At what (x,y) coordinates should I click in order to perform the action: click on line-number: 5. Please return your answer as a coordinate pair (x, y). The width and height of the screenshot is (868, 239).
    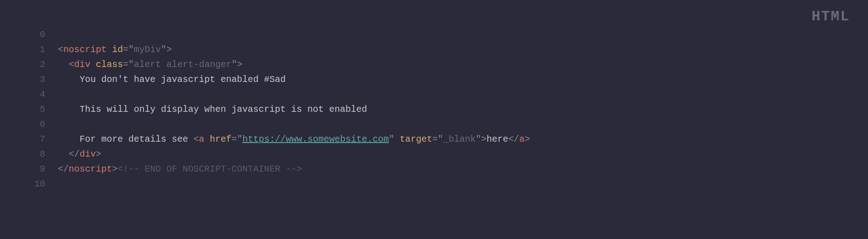
    Looking at the image, I should click on (36, 110).